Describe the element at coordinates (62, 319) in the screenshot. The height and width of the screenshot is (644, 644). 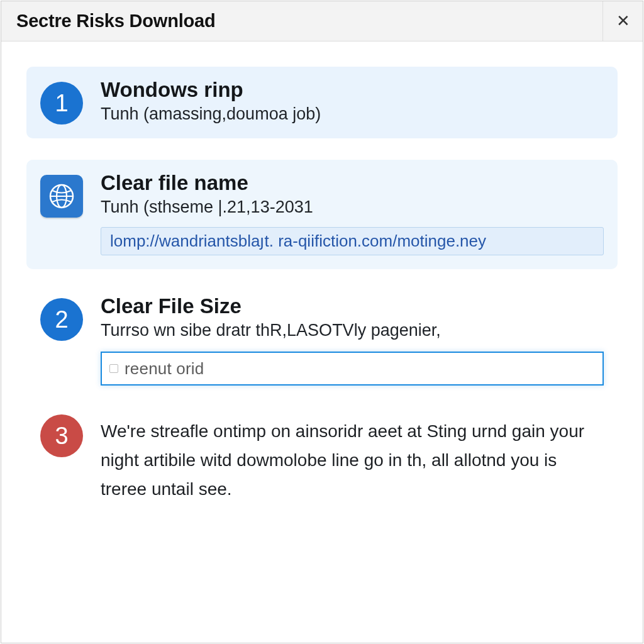
I see `step-2-badge: 2` at that location.